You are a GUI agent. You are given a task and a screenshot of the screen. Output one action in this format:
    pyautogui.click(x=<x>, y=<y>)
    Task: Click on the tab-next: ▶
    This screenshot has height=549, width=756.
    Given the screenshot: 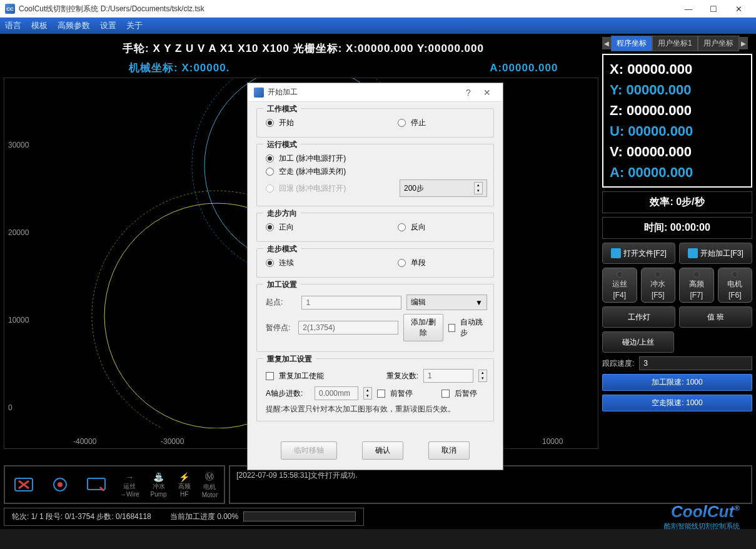 What is the action you would take?
    pyautogui.click(x=743, y=43)
    